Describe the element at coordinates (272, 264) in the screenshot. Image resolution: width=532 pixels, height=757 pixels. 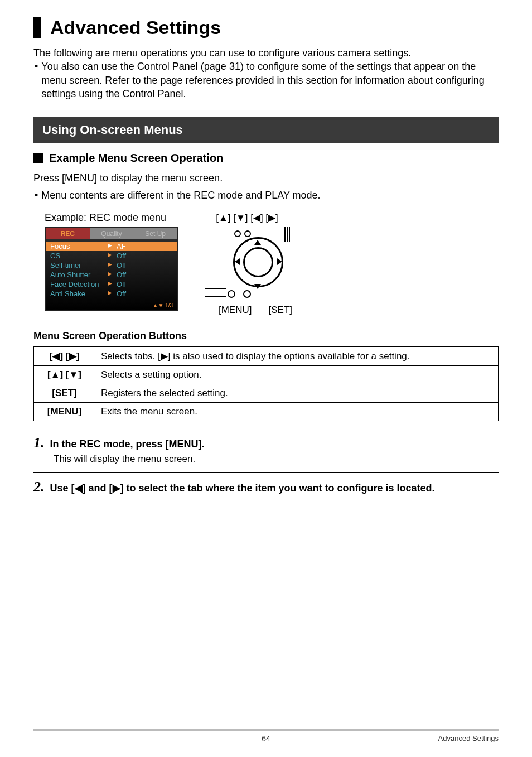
I see `example-row: Example: REC mode menu REC Quality Set U…` at that location.